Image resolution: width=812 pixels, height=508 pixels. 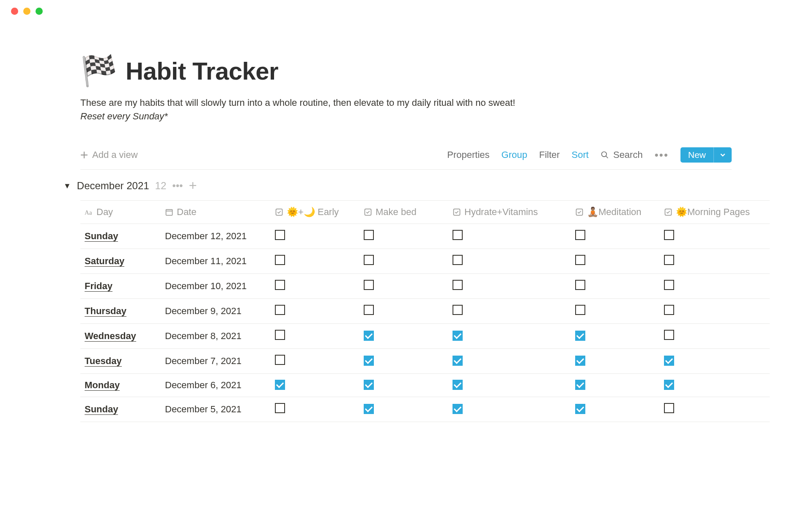 I want to click on day-link: Friday, so click(x=99, y=286).